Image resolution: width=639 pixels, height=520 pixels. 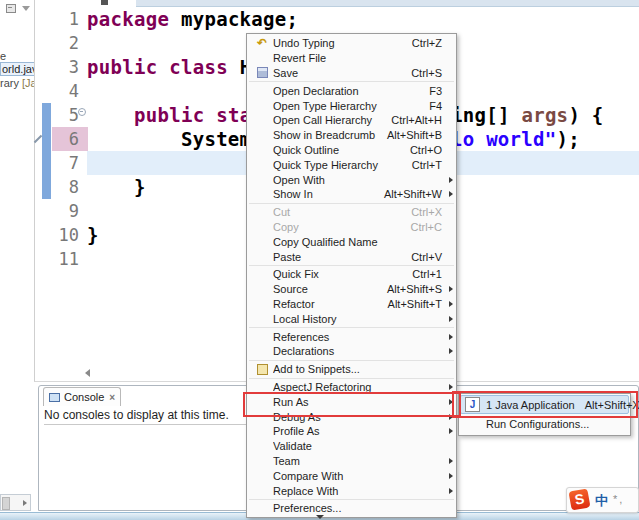 What do you see at coordinates (352, 290) in the screenshot?
I see `menu-item: Source Alt+Shift+S` at bounding box center [352, 290].